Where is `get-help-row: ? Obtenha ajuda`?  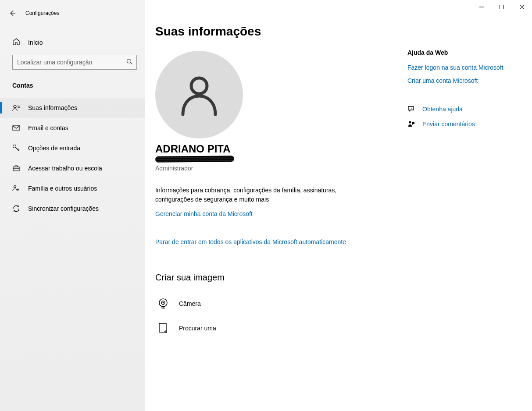
get-help-row: ? Obtenha ajuda is located at coordinates (464, 109).